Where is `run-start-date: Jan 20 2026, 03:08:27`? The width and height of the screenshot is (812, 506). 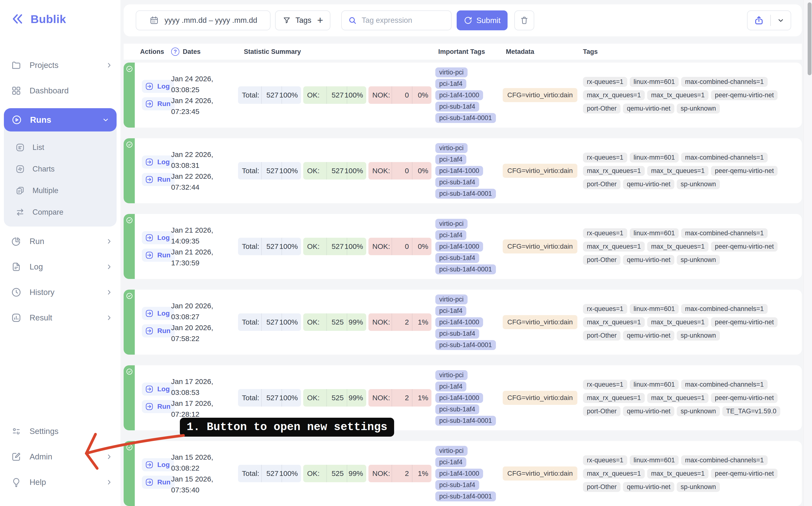 run-start-date: Jan 20 2026, 03:08:27 is located at coordinates (205, 311).